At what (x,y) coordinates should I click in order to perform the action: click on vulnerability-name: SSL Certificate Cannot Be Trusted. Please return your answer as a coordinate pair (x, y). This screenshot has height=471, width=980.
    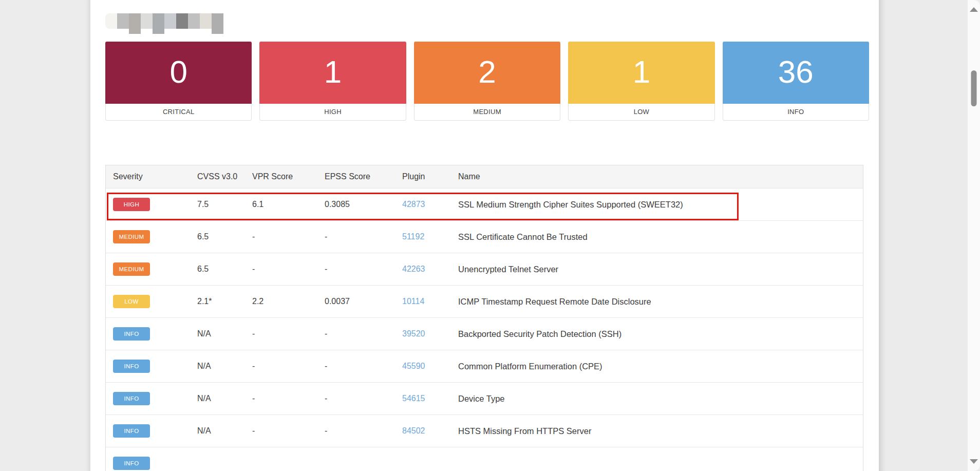
    Looking at the image, I should click on (661, 237).